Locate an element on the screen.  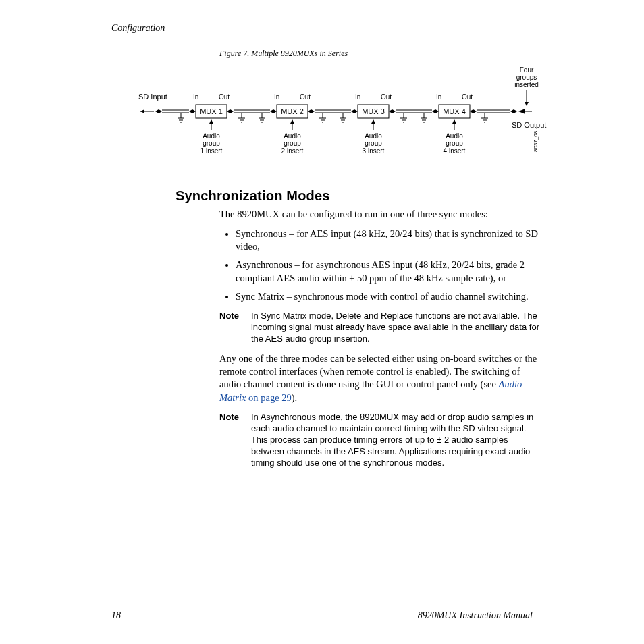
intro-paragraph: The 8920MUX can be configured to run in … is located at coordinates (381, 215).